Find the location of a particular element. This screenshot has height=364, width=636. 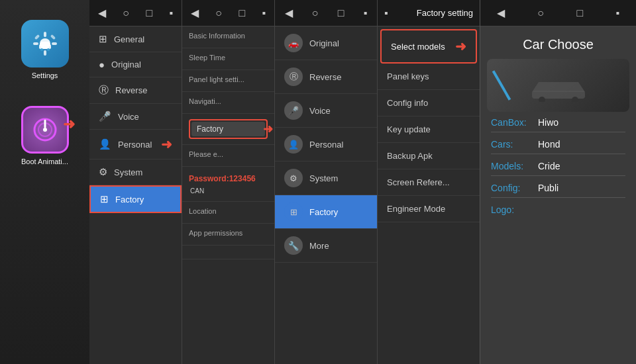

menu-reverse: Ⓡ Reverse is located at coordinates (135, 91).